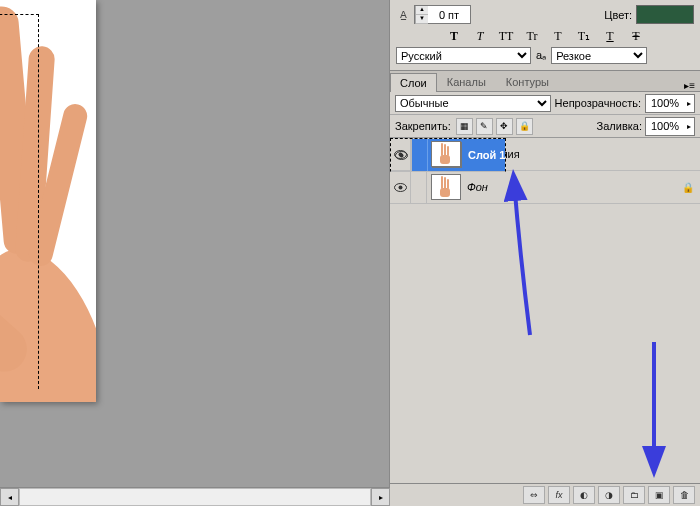 The height and width of the screenshot is (506, 700). Describe the element at coordinates (380, 497) in the screenshot. I see `scroll-right-button: ▸` at that location.